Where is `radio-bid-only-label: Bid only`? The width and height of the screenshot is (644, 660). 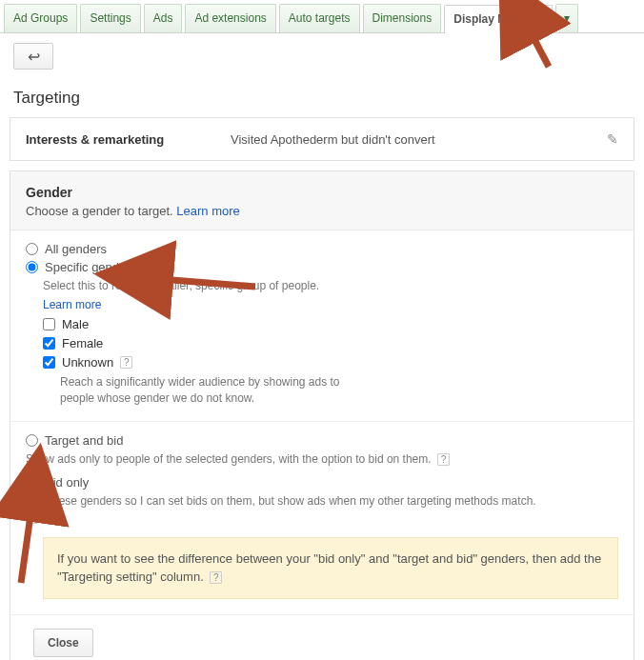 radio-bid-only-label: Bid only is located at coordinates (67, 482).